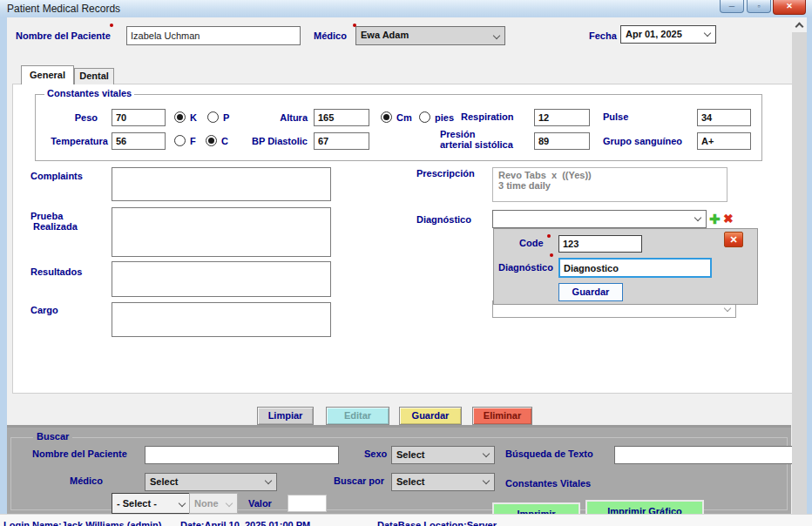 The image size is (812, 526). Describe the element at coordinates (610, 185) in the screenshot. I see `prescripcion-textarea: Revo Tabs x ((Yes)) 3 time daily` at that location.